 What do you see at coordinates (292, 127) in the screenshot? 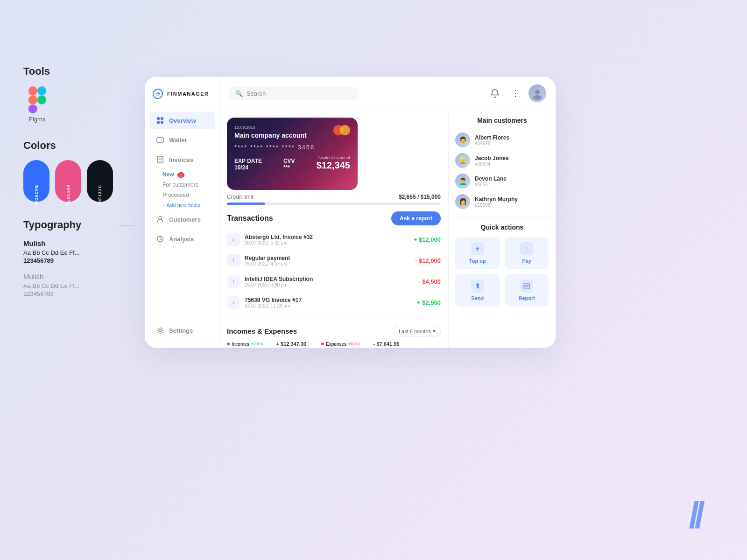
I see `card-issue-date: 13.09.2016` at bounding box center [292, 127].